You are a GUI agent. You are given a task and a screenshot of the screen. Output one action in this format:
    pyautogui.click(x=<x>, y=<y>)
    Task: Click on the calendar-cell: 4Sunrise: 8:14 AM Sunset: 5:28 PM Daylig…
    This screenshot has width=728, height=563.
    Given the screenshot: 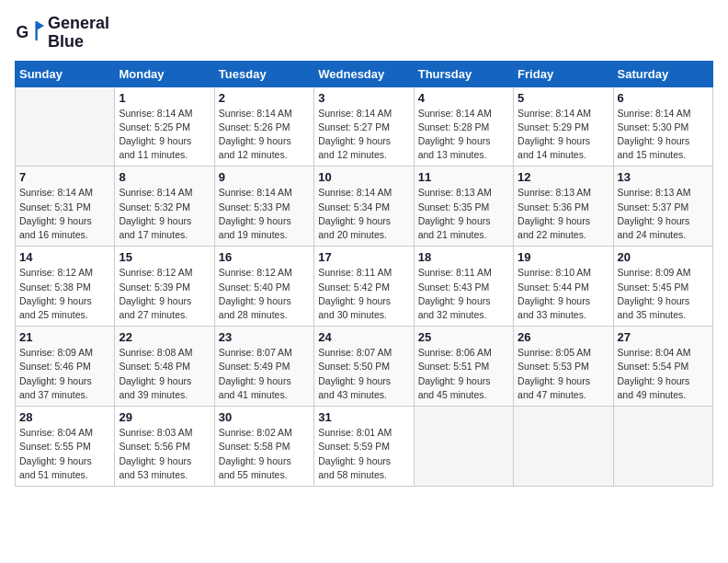 What is the action you would take?
    pyautogui.click(x=463, y=127)
    